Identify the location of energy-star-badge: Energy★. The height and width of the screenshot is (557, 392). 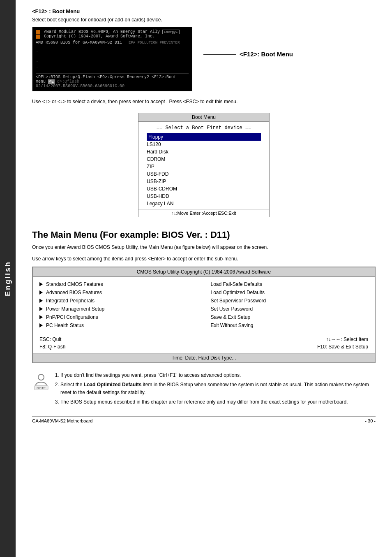
(171, 32).